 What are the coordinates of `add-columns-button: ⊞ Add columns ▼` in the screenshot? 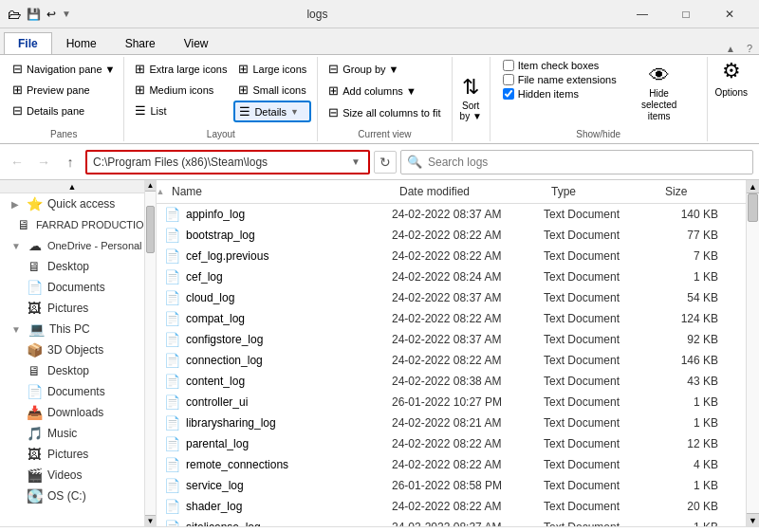 It's located at (372, 91).